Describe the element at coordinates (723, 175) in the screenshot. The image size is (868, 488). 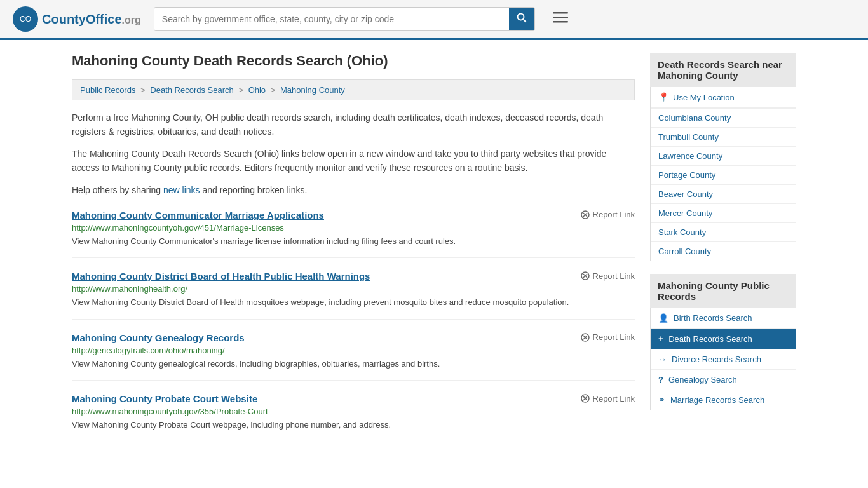
I see `list-item: Portage County` at that location.